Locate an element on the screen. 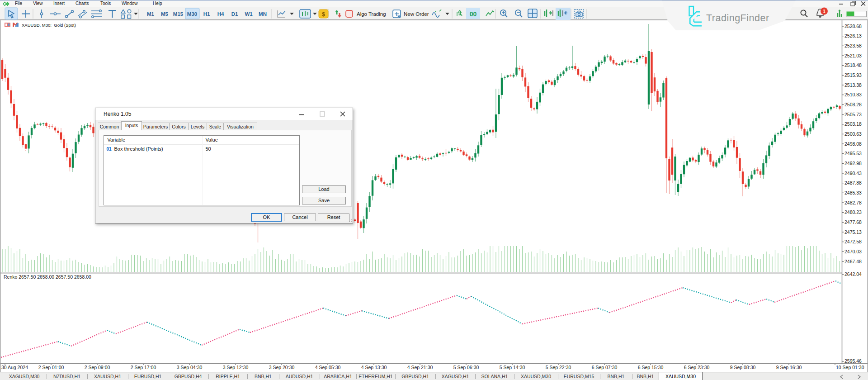  svg-text: 2498.08 is located at coordinates (853, 144).